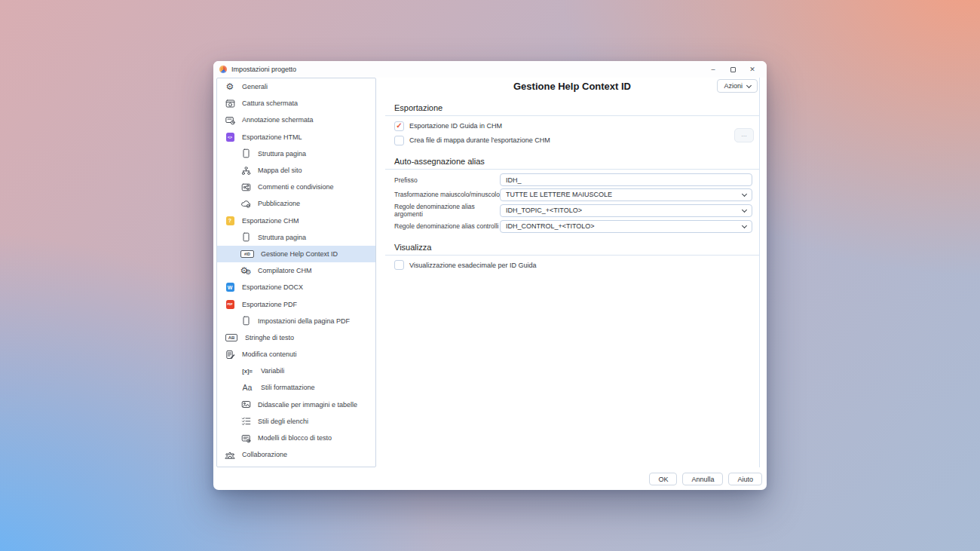  Describe the element at coordinates (733, 69) in the screenshot. I see `window-controls: – ✕` at that location.